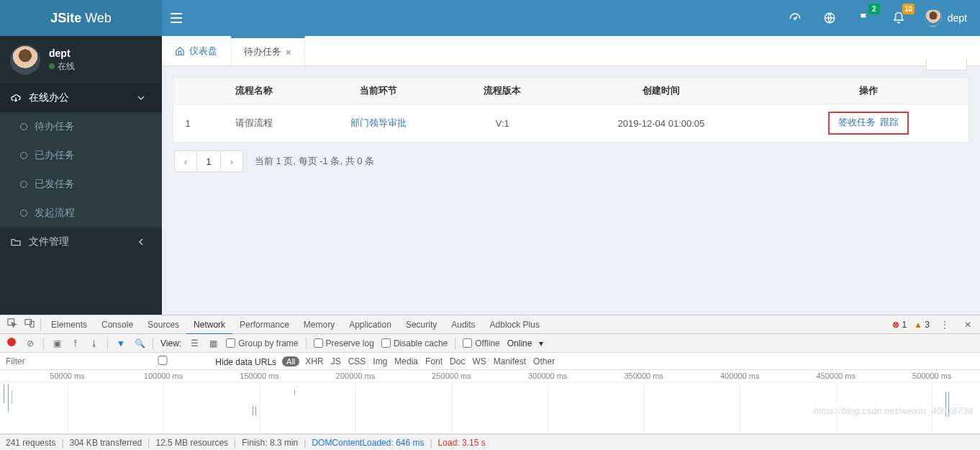 This screenshot has width=980, height=450. I want to click on devtools-tab-performance: Performance, so click(265, 325).